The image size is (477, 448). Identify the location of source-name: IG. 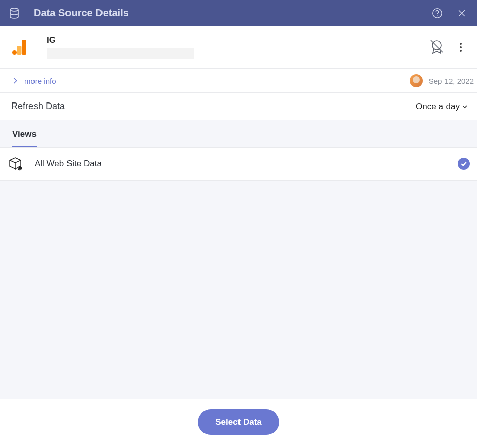
(237, 40).